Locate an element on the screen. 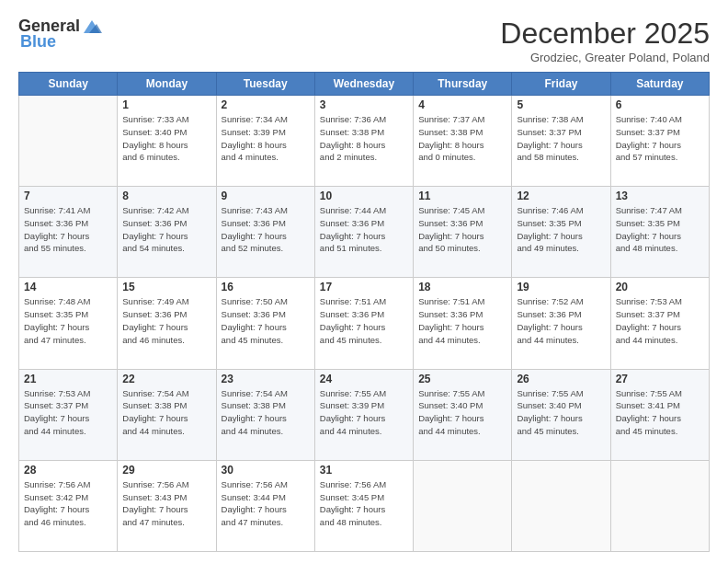 This screenshot has width=728, height=563. table-row: 3Sunrise: 7:36 AMSunset: 3:38 PMDaylight… is located at coordinates (364, 142).